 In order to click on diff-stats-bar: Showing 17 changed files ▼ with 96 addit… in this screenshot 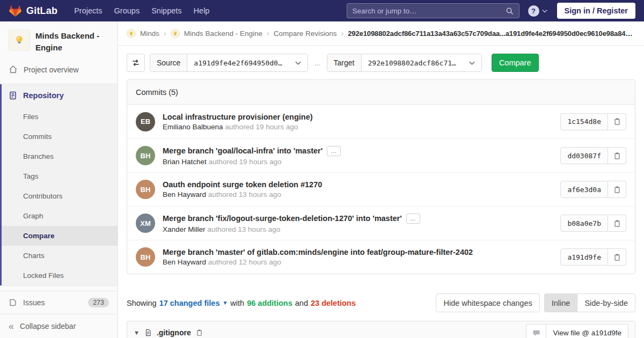, I will do `click(381, 303)`.